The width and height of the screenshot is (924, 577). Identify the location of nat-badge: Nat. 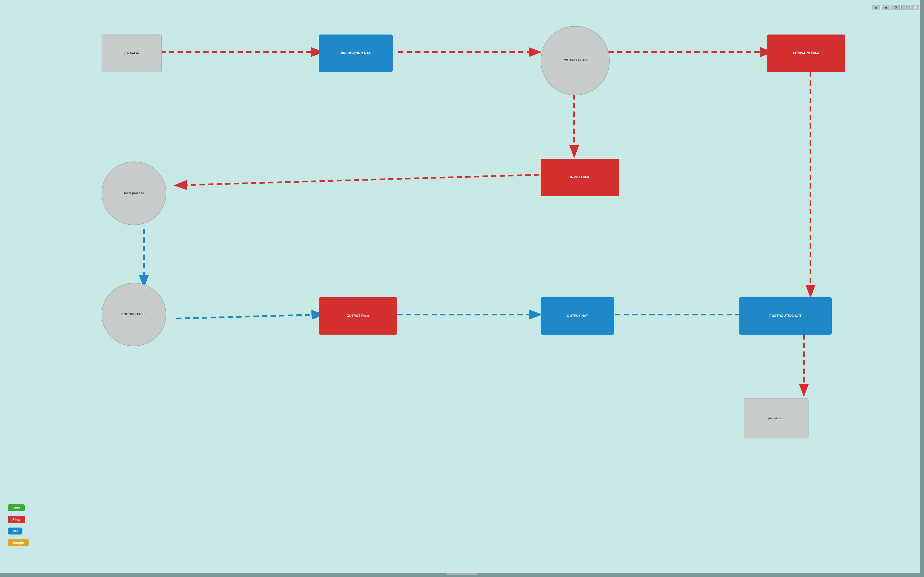
(15, 531).